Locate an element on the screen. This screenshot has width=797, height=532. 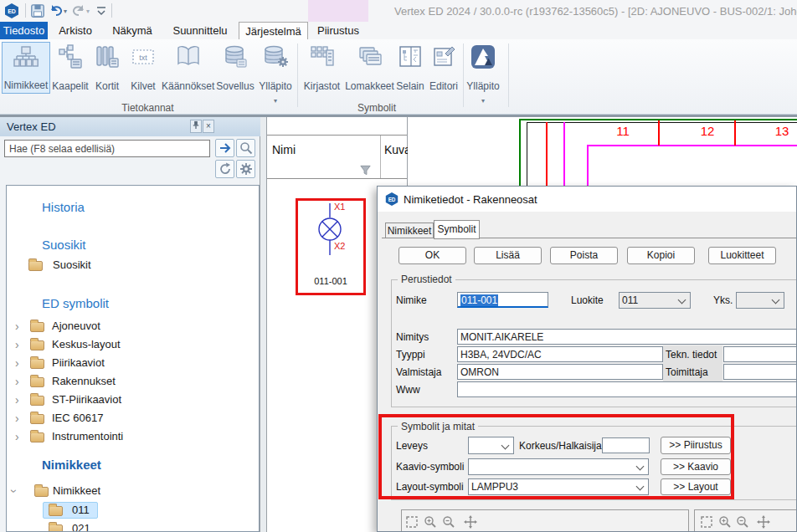
tekn-tiedot-field is located at coordinates (760, 355).